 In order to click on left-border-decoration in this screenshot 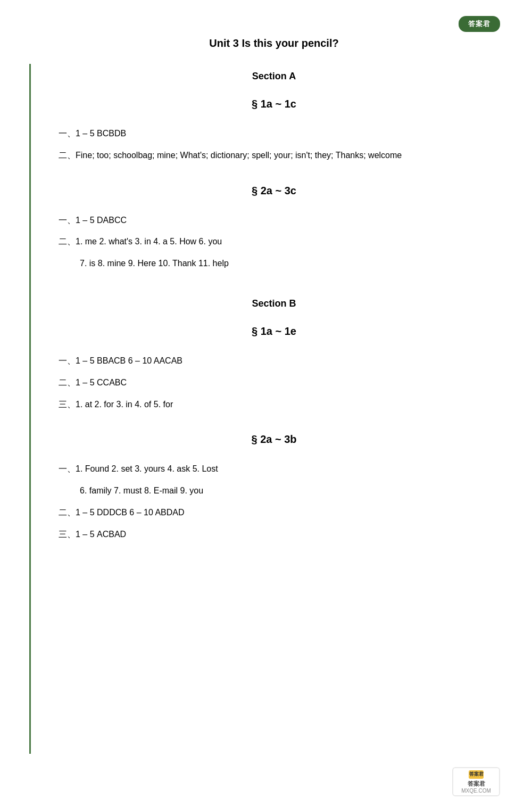, I will do `click(30, 409)`.